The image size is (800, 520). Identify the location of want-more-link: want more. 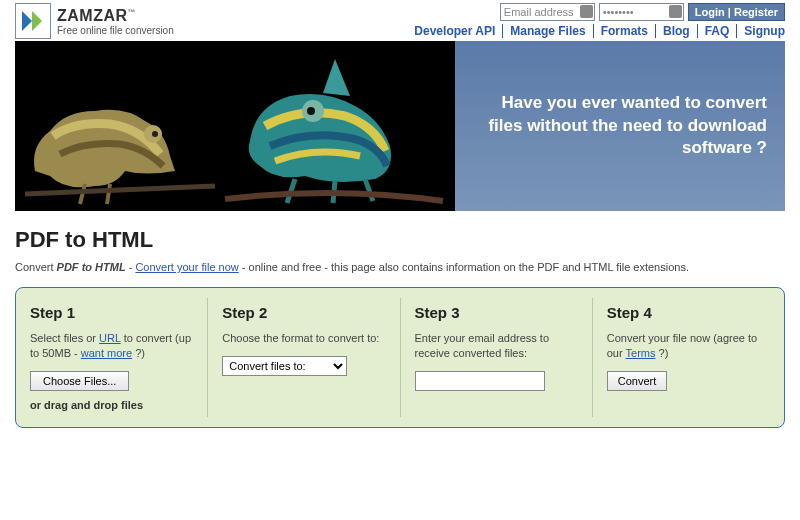
(106, 353).